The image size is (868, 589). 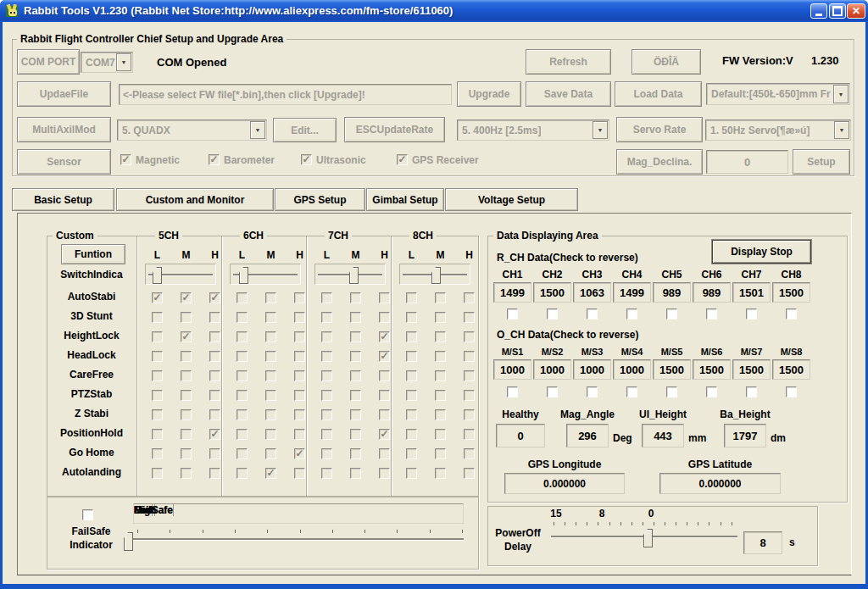 What do you see at coordinates (242, 454) in the screenshot?
I see `mode-checkbox-go-home-6ch-l` at bounding box center [242, 454].